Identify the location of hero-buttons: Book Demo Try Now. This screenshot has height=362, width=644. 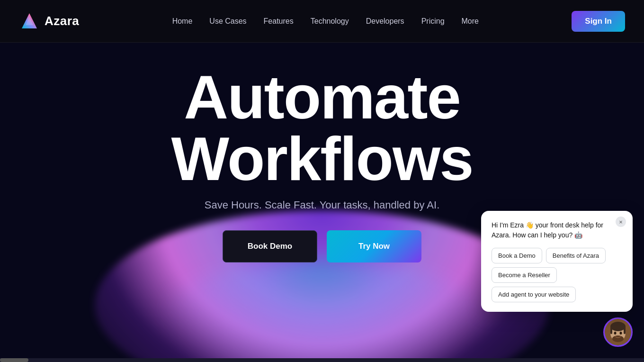
(322, 246).